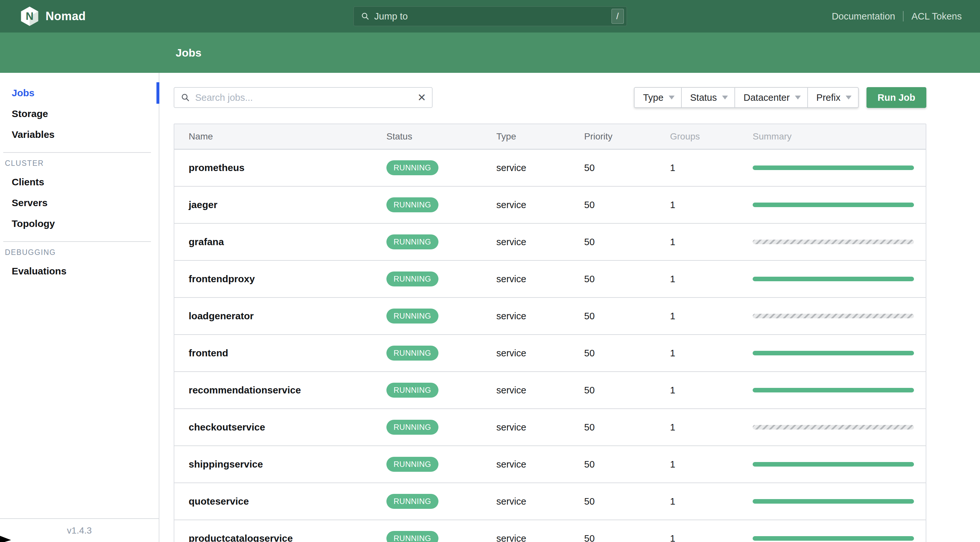  What do you see at coordinates (441, 137) in the screenshot?
I see `column-header-status: Status` at bounding box center [441, 137].